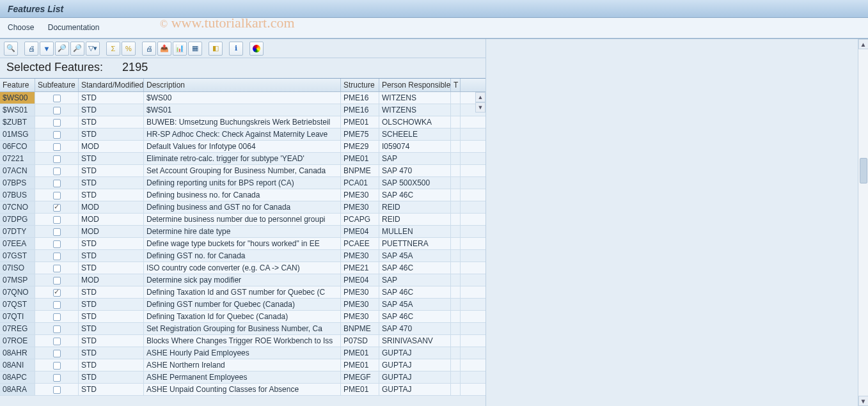  Describe the element at coordinates (164, 49) in the screenshot. I see `export-icon: 📤` at that location.